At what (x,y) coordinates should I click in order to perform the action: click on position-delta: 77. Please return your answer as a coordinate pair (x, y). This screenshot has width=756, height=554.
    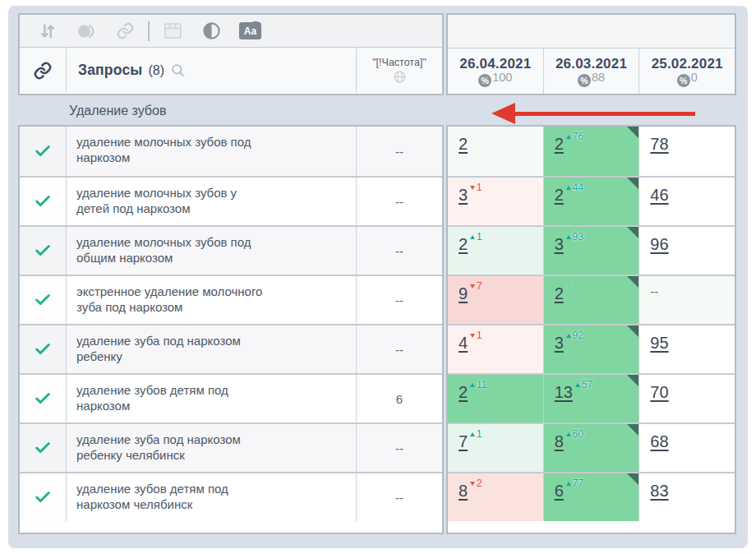
    Looking at the image, I should click on (575, 483).